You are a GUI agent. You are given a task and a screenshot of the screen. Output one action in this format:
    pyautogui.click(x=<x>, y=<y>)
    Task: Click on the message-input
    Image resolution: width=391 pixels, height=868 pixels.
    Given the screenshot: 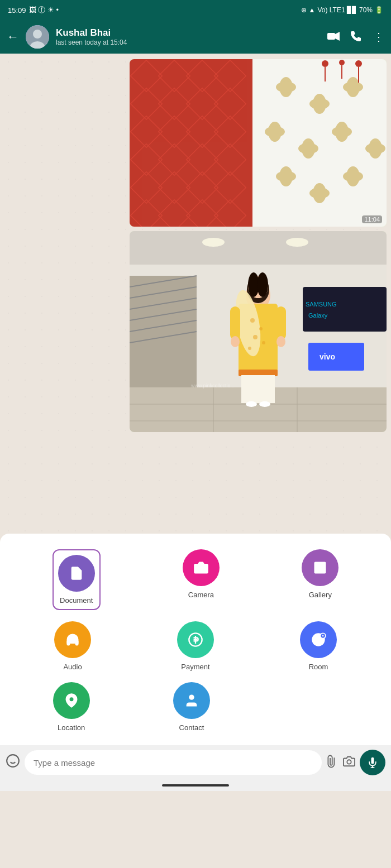 What is the action you would take?
    pyautogui.click(x=173, y=763)
    